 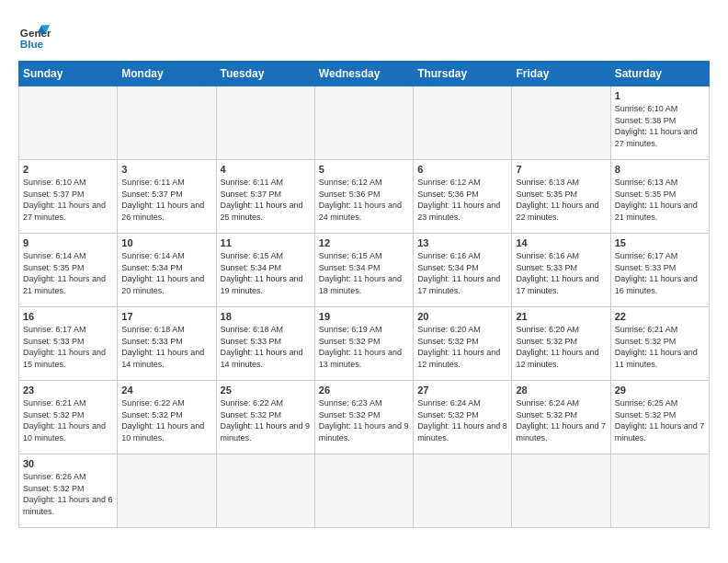 I want to click on day-info: Sunrise: 6:16 AMSunset: 5:33 PMDaylight:…, so click(x=561, y=273).